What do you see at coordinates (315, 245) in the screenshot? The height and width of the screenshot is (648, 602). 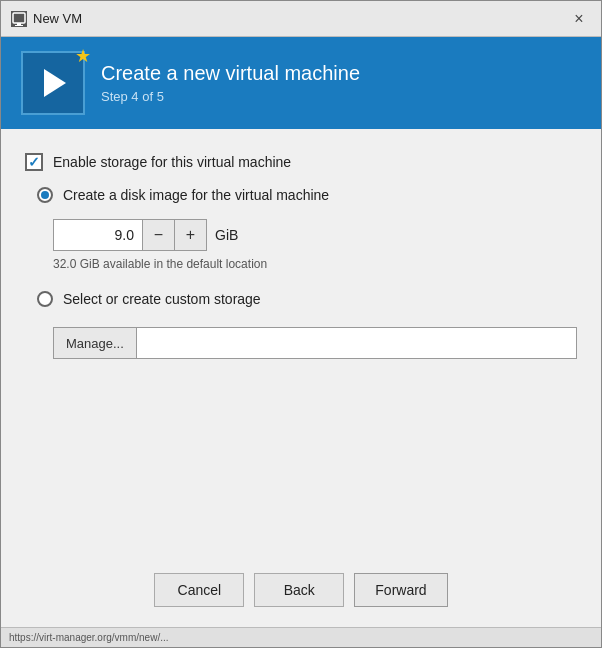 I see `disk-size-section: − + GiB 32.0 GiB available in the defaul…` at bounding box center [315, 245].